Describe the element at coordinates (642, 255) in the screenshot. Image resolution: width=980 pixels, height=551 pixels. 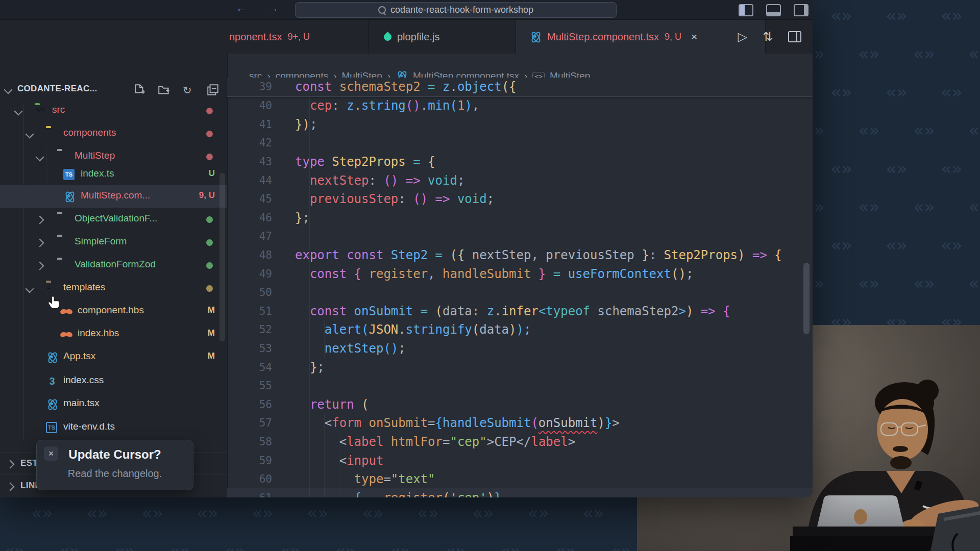
I see `code-token: }` at that location.